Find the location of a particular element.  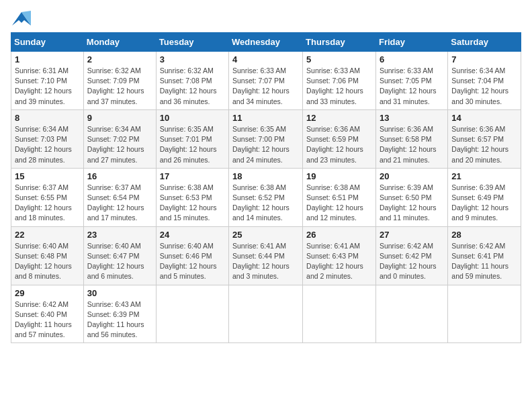

day-number: 17 is located at coordinates (192, 176).